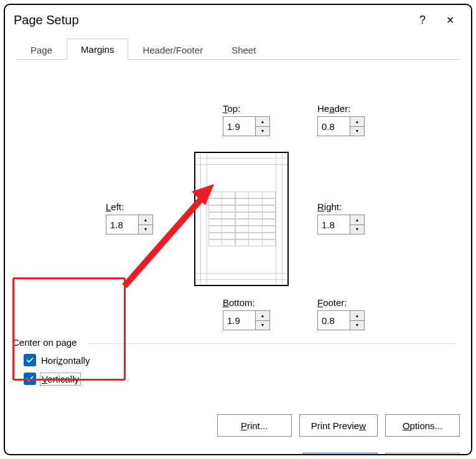 The width and height of the screenshot is (476, 459). I want to click on margin-left-up: ▲, so click(146, 220).